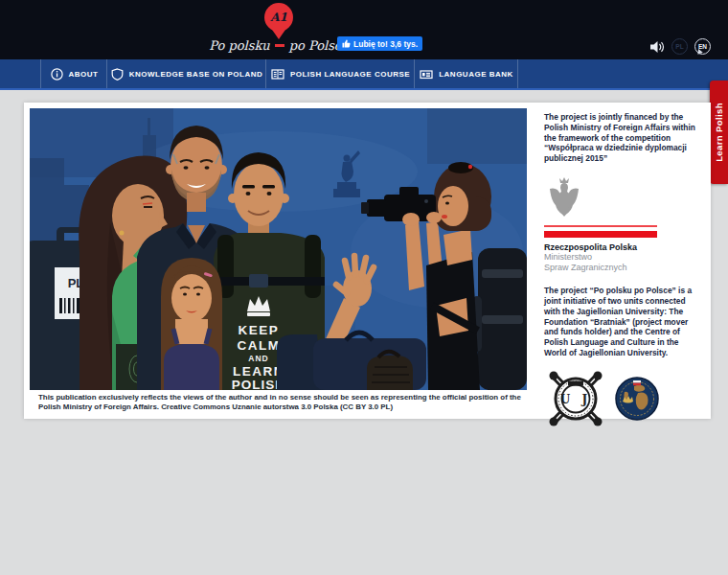  What do you see at coordinates (576, 399) in the screenshot?
I see `bratniak-uj-seal-logo: U J` at bounding box center [576, 399].